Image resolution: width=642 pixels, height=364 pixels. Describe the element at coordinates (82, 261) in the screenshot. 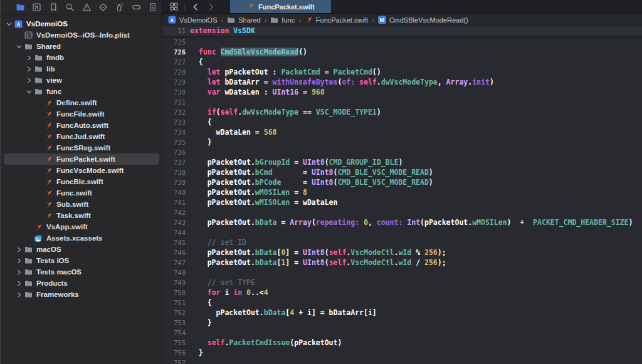

I see `sidebar-item-tests-ios: Tests iOS` at that location.